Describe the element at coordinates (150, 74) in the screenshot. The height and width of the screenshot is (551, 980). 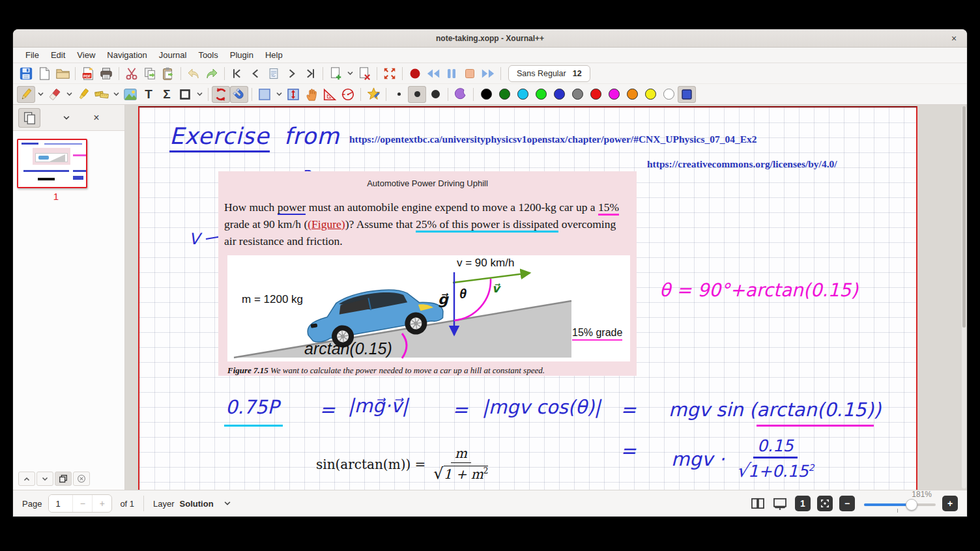
I see `copy-button` at that location.